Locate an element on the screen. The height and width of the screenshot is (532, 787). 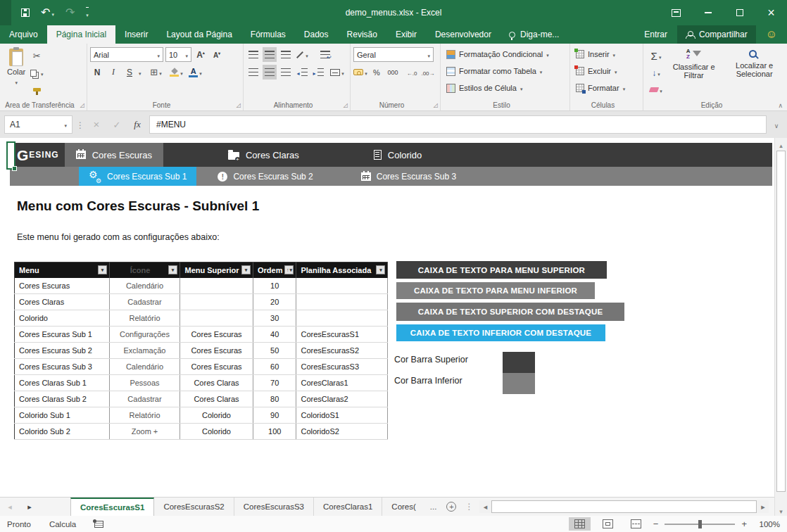
redo-button is located at coordinates (70, 13).